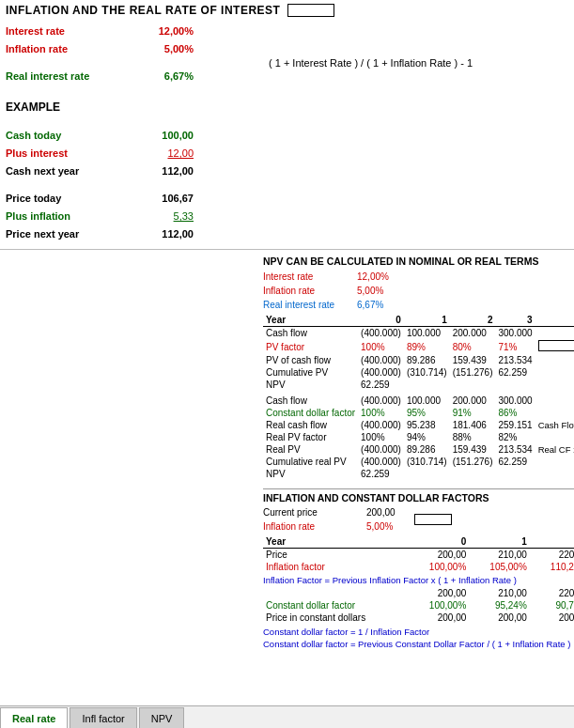 This screenshot has width=574, height=728. I want to click on price-const-label: Price in constant dollars, so click(336, 618).